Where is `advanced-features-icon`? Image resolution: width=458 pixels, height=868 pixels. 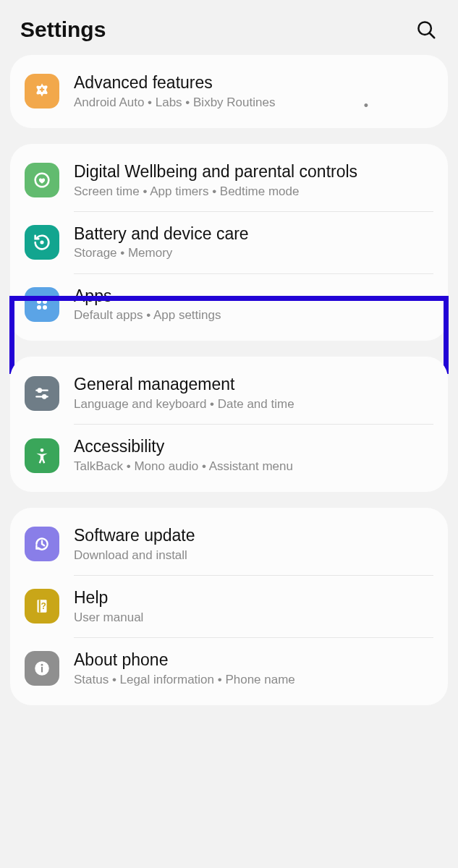
advanced-features-icon is located at coordinates (42, 91).